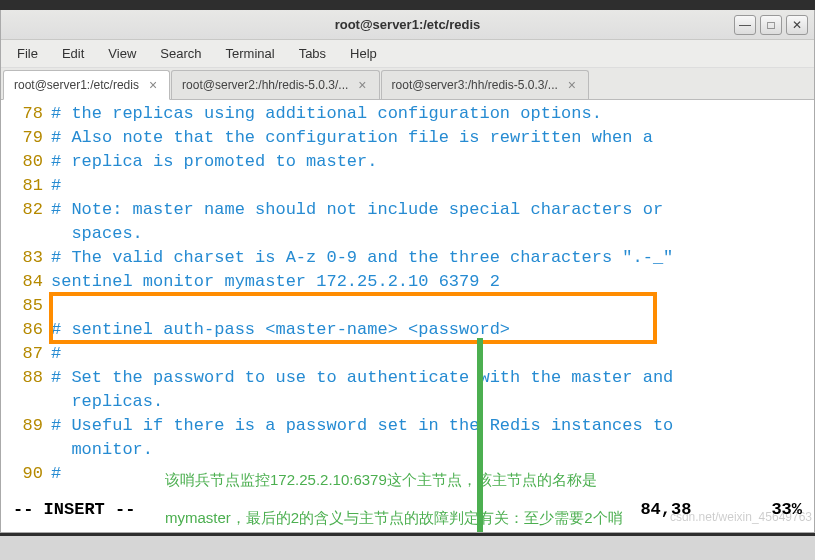  Describe the element at coordinates (394, 518) in the screenshot. I see `annotation-text: mymaster，最后的2的含义与主节点的故障判定有关：至少需要2个哨` at that location.